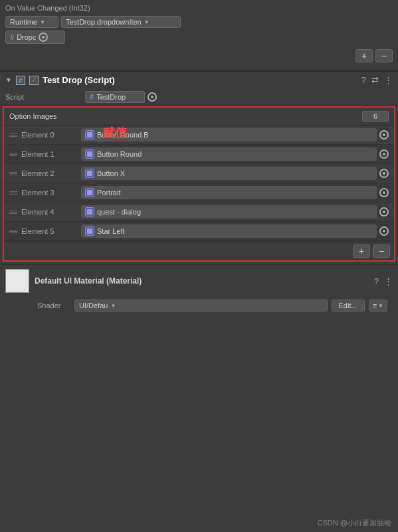 Image resolution: width=398 pixels, height=532 pixels. Describe the element at coordinates (364, 80) in the screenshot. I see `help-icon: ?` at that location.